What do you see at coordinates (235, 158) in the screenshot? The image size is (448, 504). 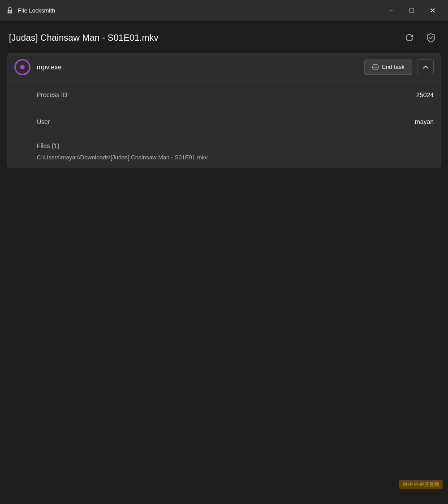 I see `file-path: C:\Users\mayan\Downloads\[Judas] Chainsa…` at bounding box center [235, 158].